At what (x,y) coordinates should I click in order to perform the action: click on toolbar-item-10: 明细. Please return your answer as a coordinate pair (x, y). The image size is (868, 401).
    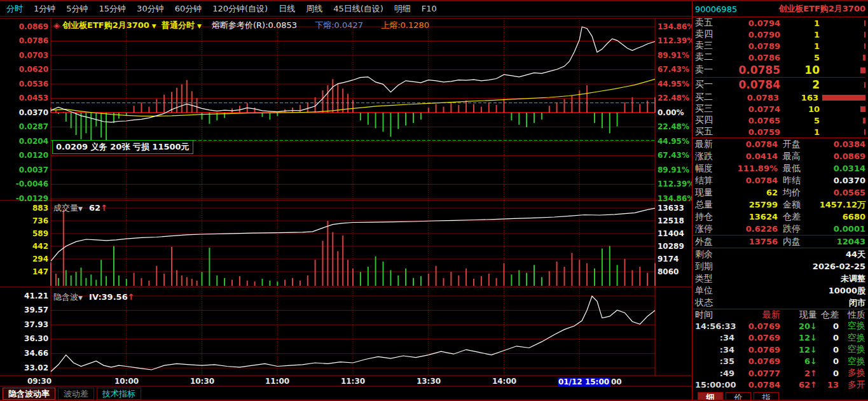
    Looking at the image, I should click on (403, 9).